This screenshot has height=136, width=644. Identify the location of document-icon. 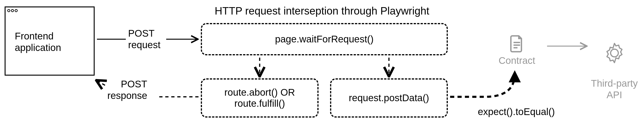
(517, 44).